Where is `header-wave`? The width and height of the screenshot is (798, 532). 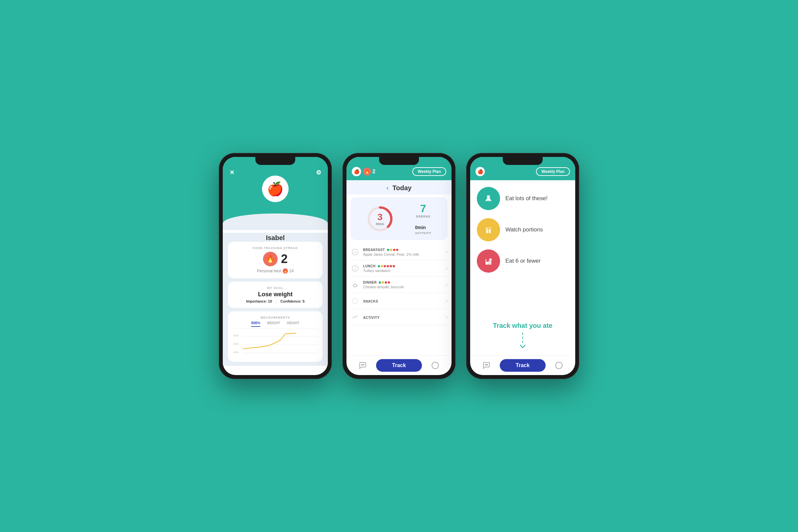 header-wave is located at coordinates (276, 222).